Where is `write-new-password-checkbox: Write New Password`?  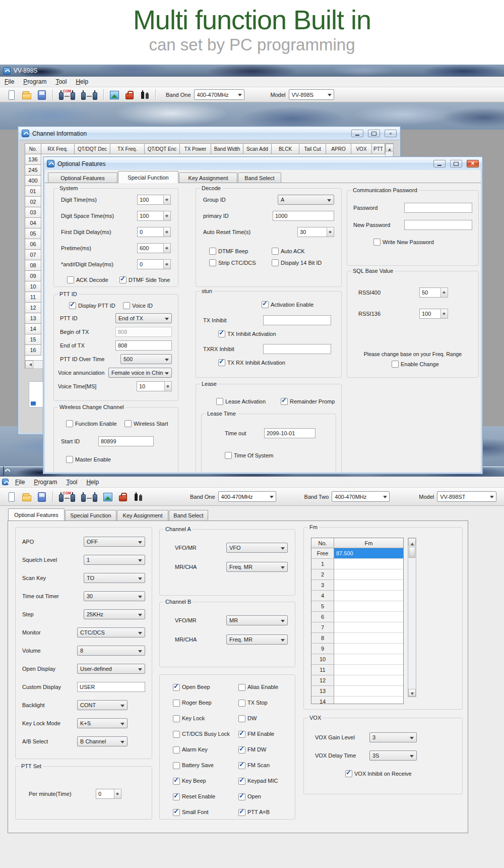
write-new-password-checkbox: Write New Password is located at coordinates (404, 242).